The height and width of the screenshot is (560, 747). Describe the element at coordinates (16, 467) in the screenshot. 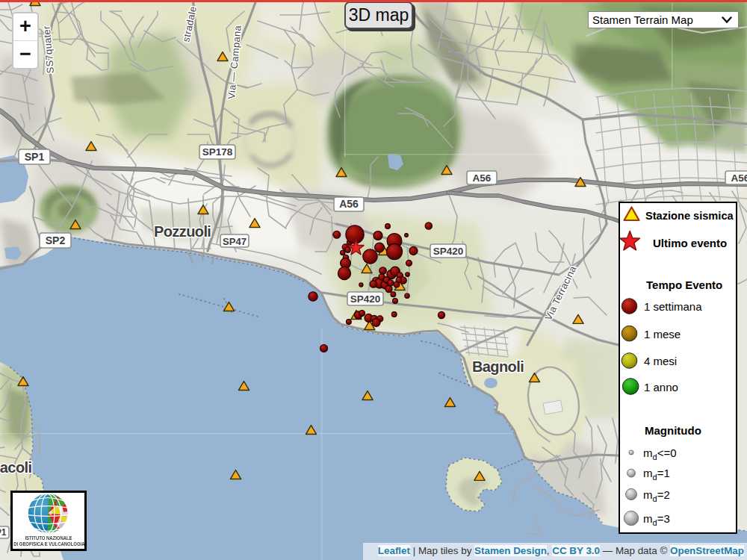

I see `svg-text: Bacoli` at that location.